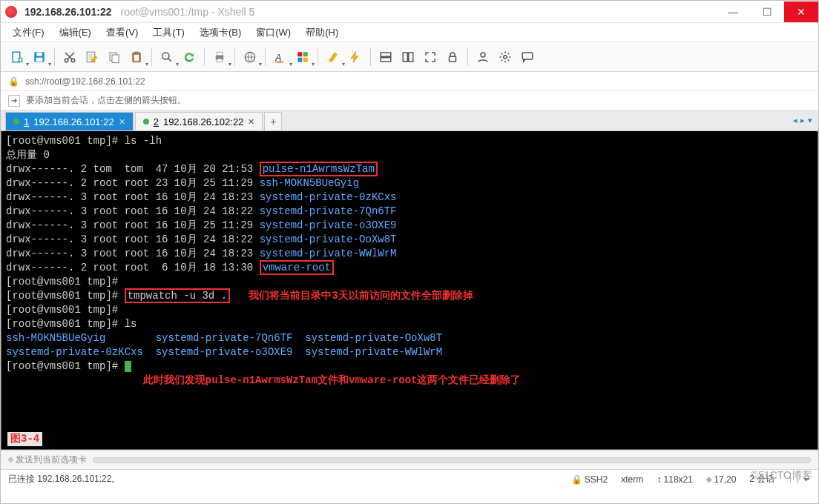 The width and height of the screenshot is (819, 504). I want to click on window-title-main: 192.168.26.101:22, so click(68, 12).